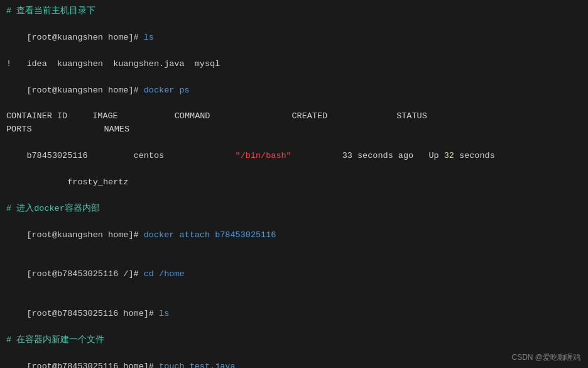  I want to click on table-data-row-1: b78453025116 centos "/bin/bash" 33 secon…, so click(294, 156).